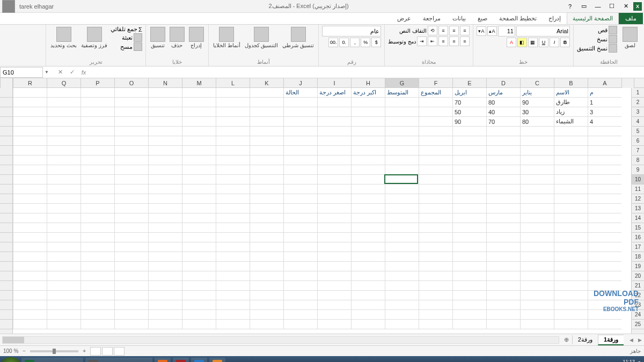  Describe the element at coordinates (63, 199) in the screenshot. I see `cell-Q12` at that location.